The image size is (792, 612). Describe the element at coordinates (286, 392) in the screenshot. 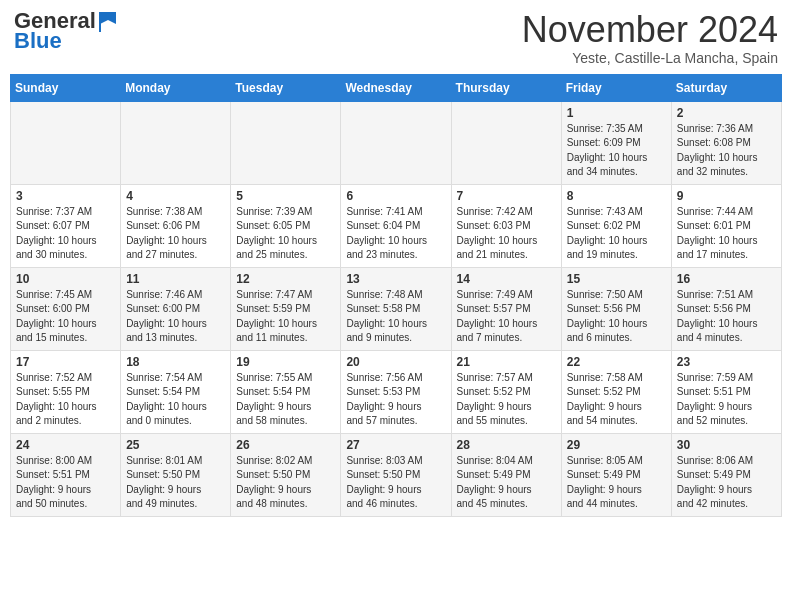

I see `calendar-cell: 19Sunrise: 7:55 AM Sunset: 5:54 PM Dayli…` at that location.